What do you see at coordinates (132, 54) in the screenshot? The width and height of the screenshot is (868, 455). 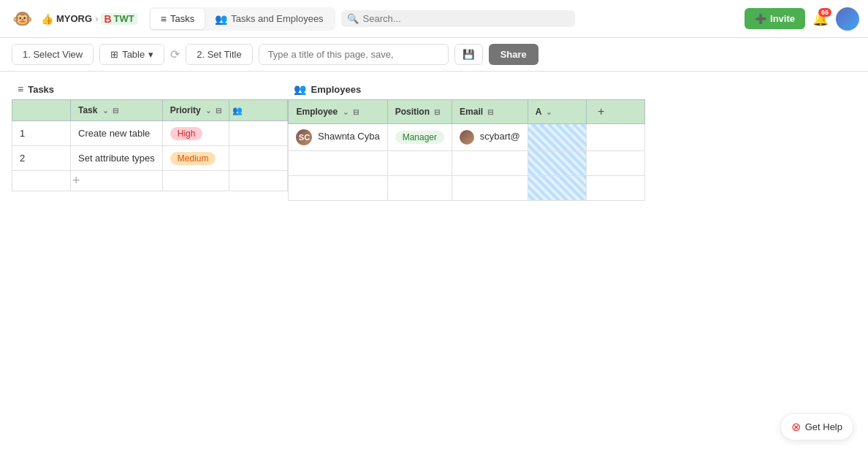 I see `table-view-button: ⊞ Table ▾` at bounding box center [132, 54].